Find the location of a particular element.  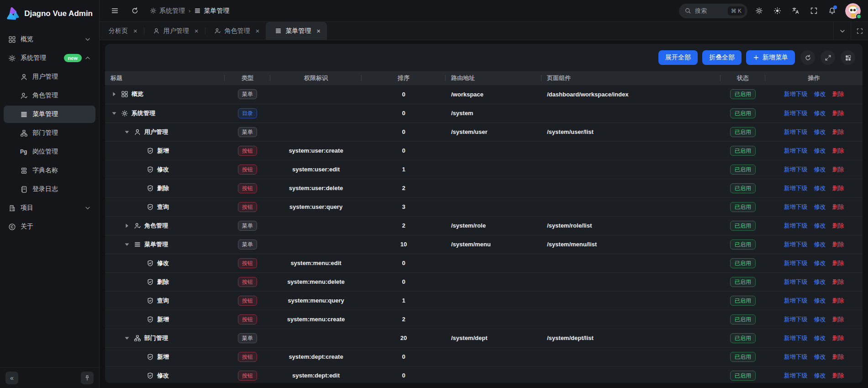

table-refresh-button is located at coordinates (808, 58).